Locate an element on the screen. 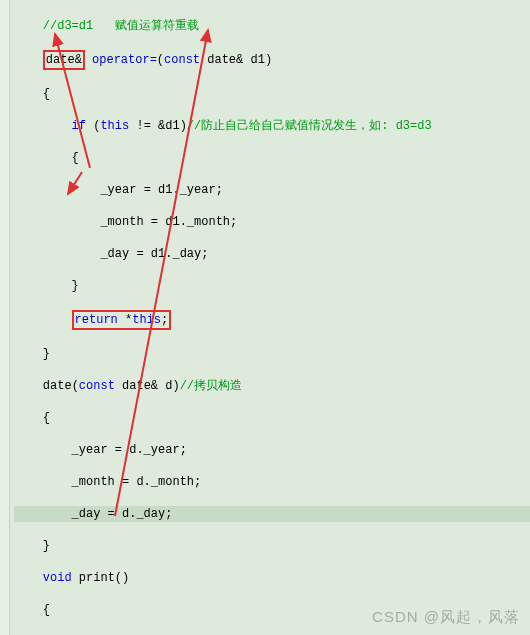 This screenshot has height=635, width=530. operator-keyword: operator= is located at coordinates (124, 60).